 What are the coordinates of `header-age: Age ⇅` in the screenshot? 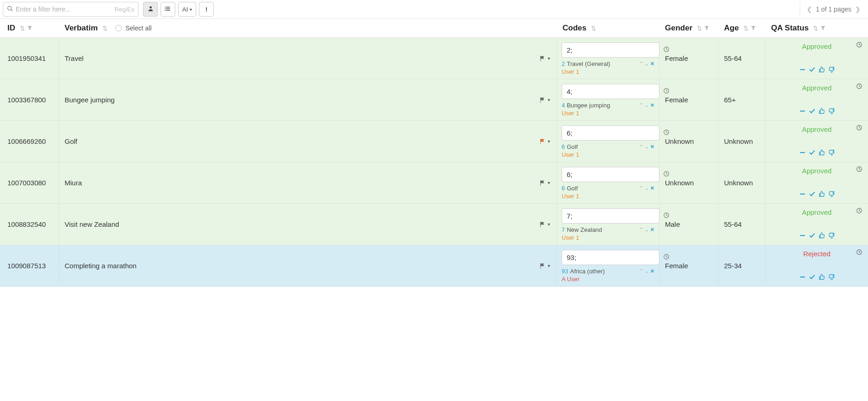 It's located at (742, 28).